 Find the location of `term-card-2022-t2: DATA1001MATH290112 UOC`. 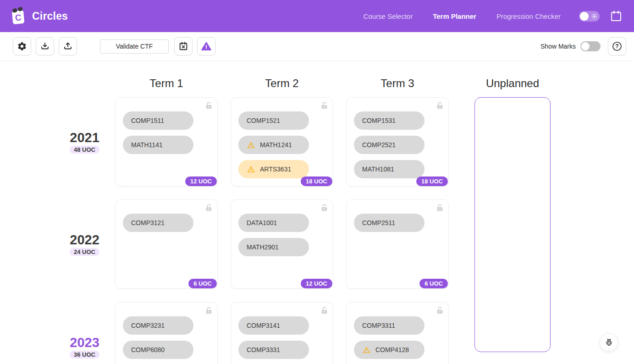

term-card-2022-t2: DATA1001MATH290112 UOC is located at coordinates (282, 244).